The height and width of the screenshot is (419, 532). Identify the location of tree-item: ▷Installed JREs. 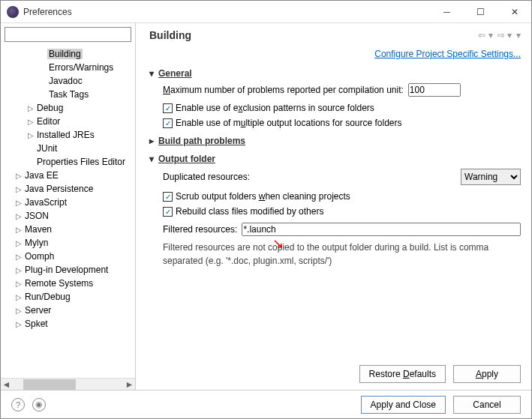
(68, 135).